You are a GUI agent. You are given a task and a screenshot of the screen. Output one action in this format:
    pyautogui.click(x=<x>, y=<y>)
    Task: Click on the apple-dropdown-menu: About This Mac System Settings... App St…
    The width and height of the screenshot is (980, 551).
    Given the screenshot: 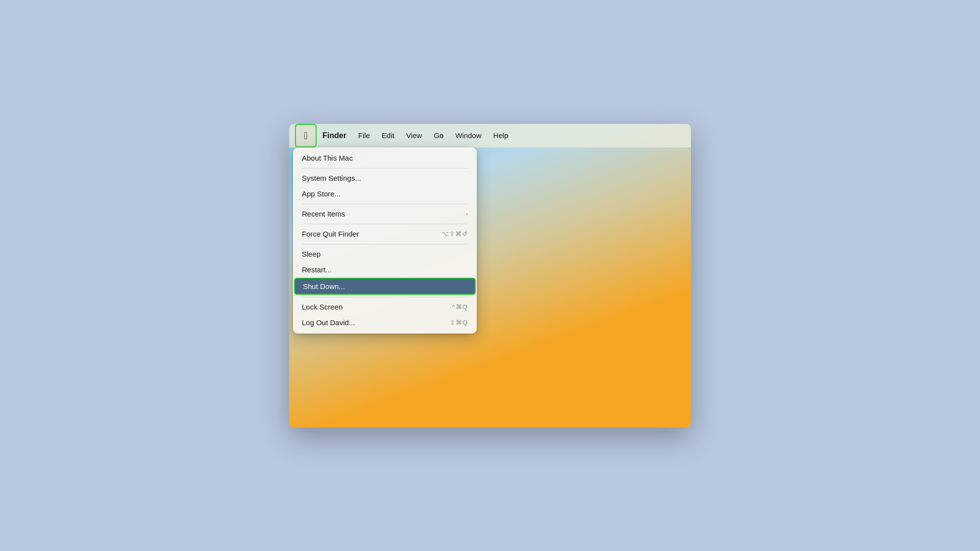 What is the action you would take?
    pyautogui.click(x=385, y=240)
    